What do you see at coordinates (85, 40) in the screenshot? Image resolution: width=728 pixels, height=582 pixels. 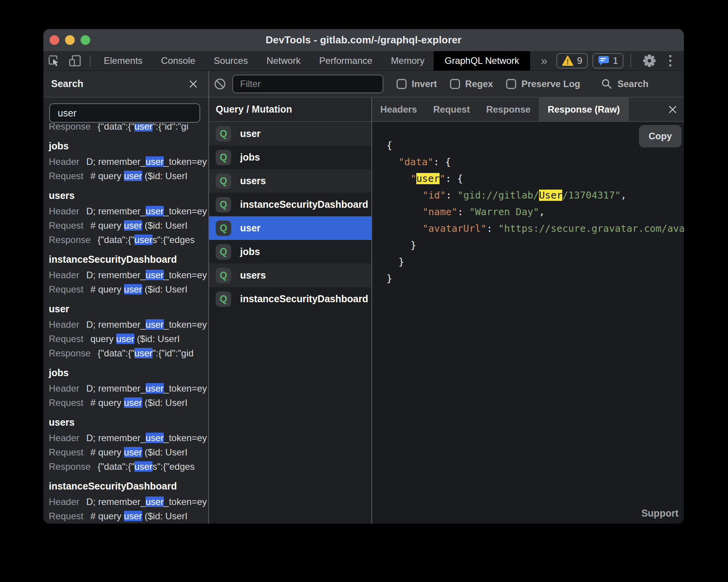 I see `zoom-window-button` at bounding box center [85, 40].